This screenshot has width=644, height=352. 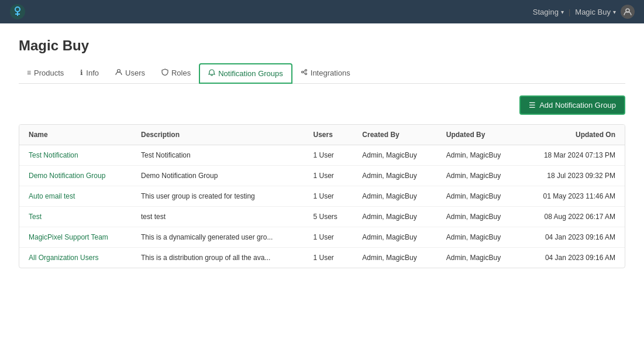 What do you see at coordinates (218, 217) in the screenshot?
I see `row-description: test test` at bounding box center [218, 217].